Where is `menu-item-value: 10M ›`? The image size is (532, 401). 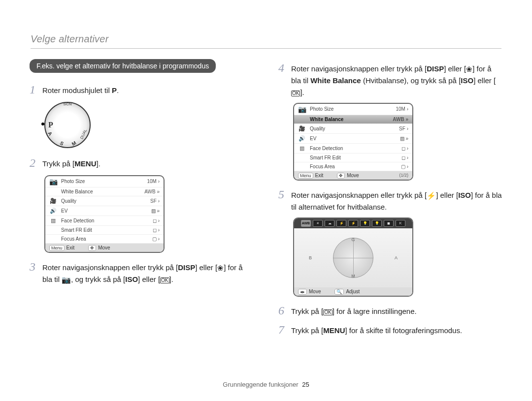
menu-item-value: 10M › is located at coordinates (153, 181).